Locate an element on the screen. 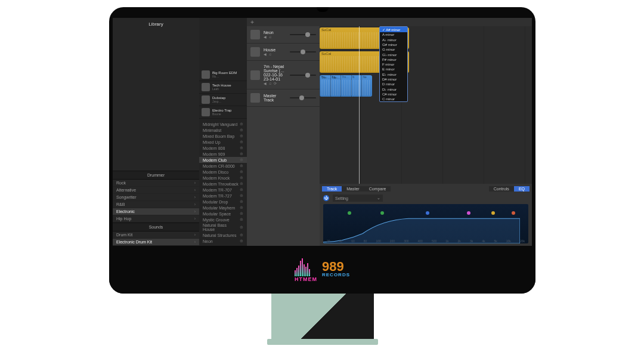 This screenshot has height=358, width=644. sound-preset: Natural Structures⊕ is located at coordinates (223, 235).